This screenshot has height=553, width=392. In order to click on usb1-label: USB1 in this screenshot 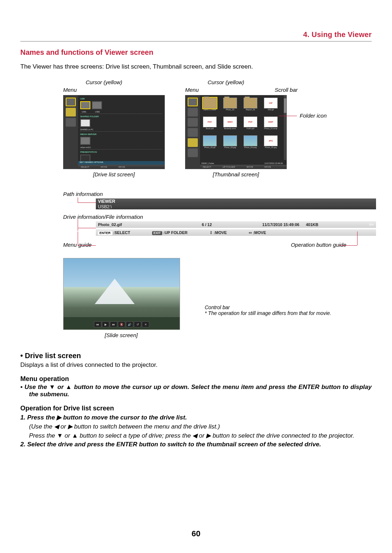, I will do `click(84, 112)`.